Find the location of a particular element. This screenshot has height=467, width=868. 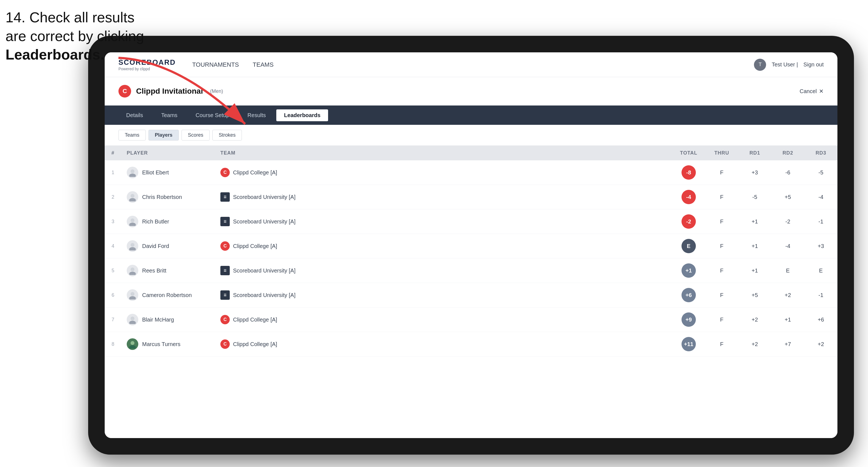

player-name: Rich Butler is located at coordinates (156, 222).